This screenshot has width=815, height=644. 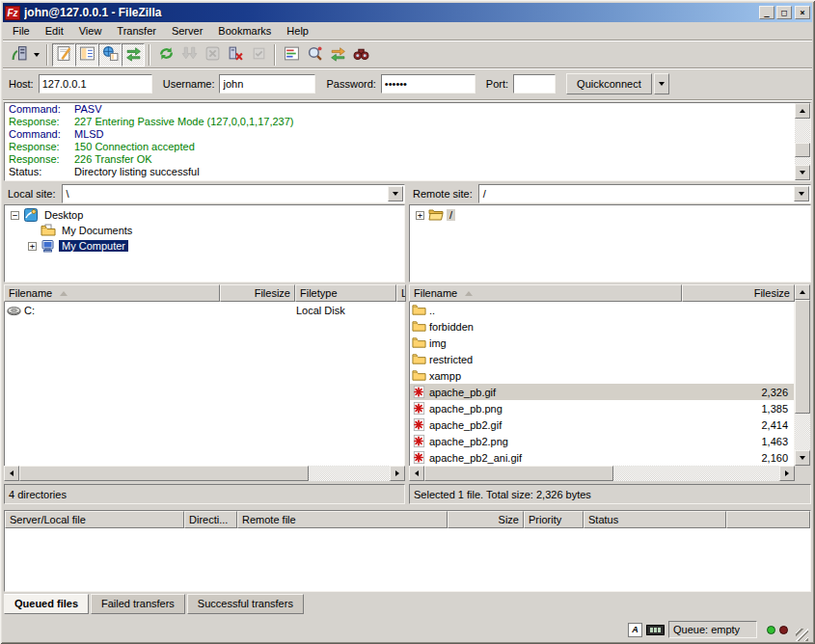 What do you see at coordinates (451, 215) in the screenshot?
I see `tree-item-label: /` at bounding box center [451, 215].